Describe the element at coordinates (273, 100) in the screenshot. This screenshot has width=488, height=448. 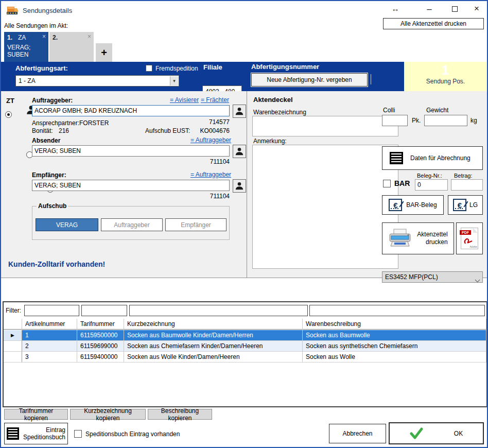
I see `aktendeckel-title: Aktendeckel` at that location.